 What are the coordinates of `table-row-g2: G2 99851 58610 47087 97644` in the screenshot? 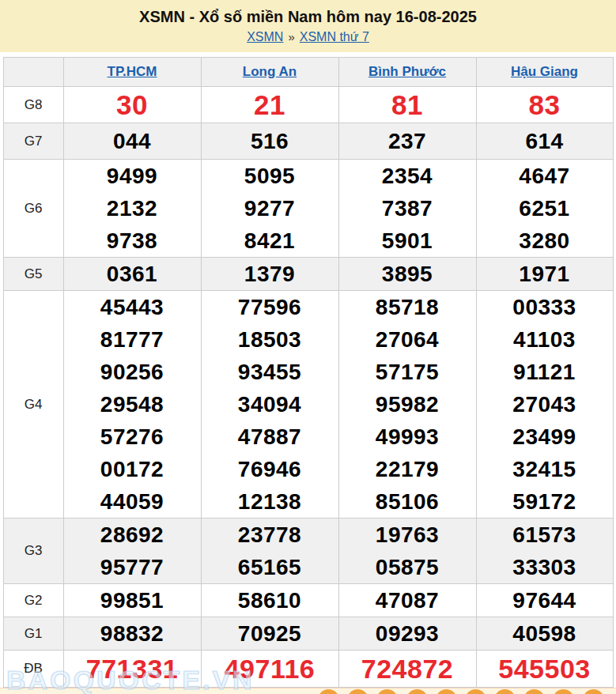 It's located at (308, 601).